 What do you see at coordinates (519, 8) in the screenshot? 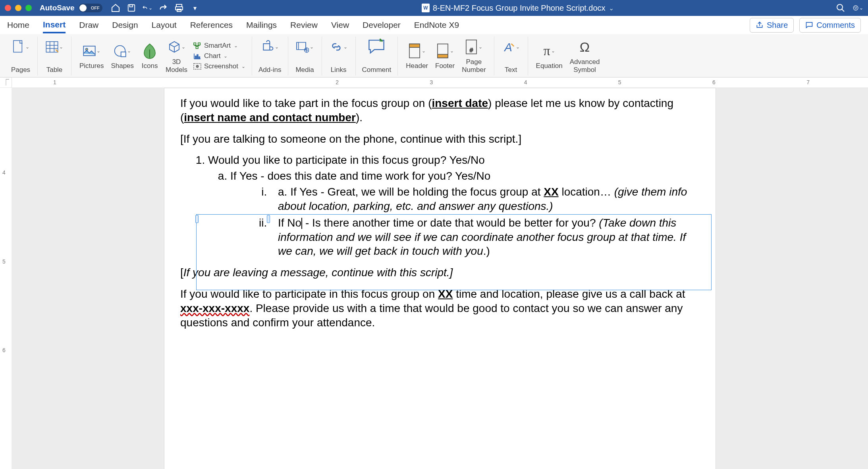
I see `document-title: 8-EN-MF2 Focus Group Invite Phone Script…` at bounding box center [519, 8].